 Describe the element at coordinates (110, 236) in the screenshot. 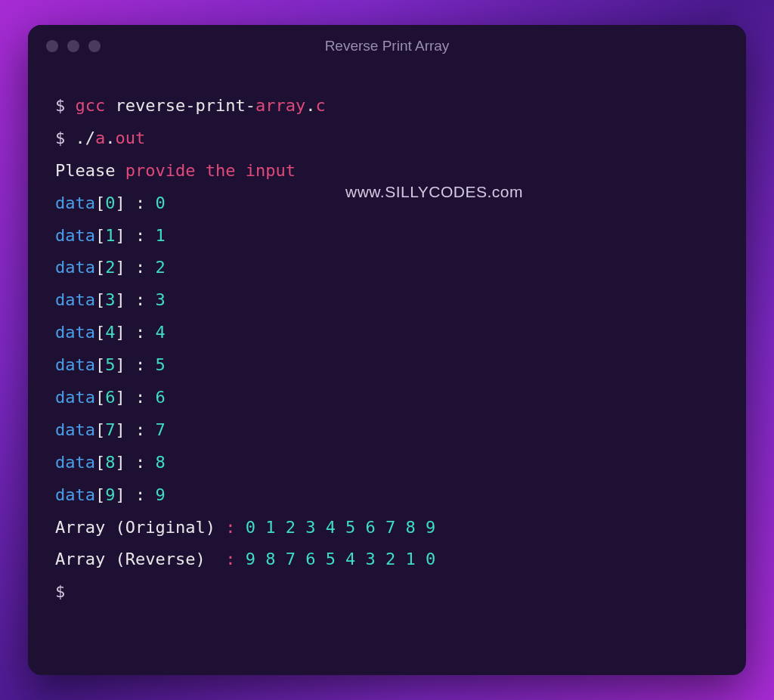

I see `data-index: 1` at that location.